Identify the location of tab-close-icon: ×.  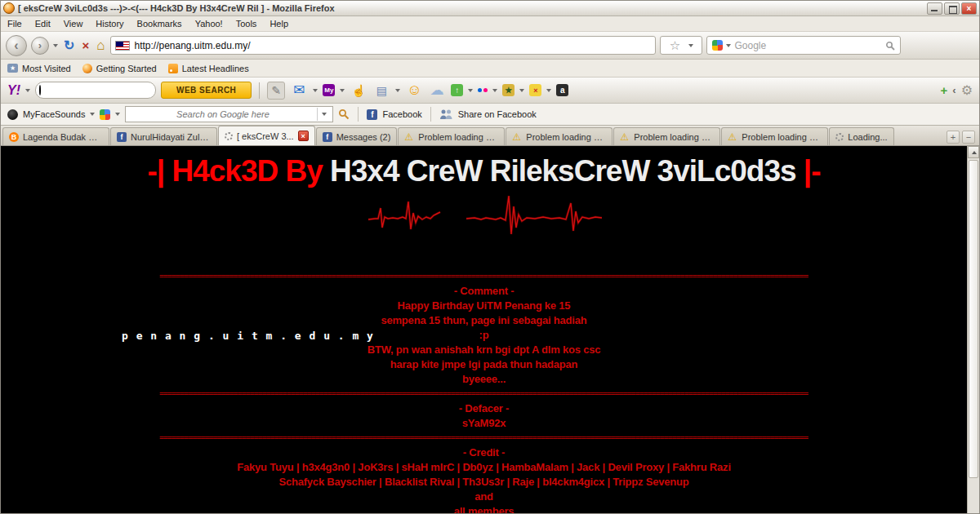
(304, 135).